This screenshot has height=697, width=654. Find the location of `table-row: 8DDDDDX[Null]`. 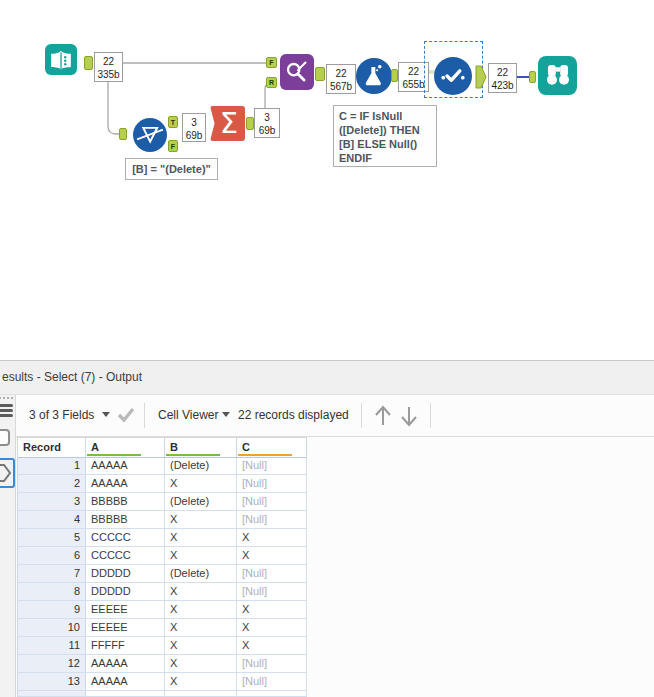

table-row: 8DDDDDX[Null] is located at coordinates (162, 592).